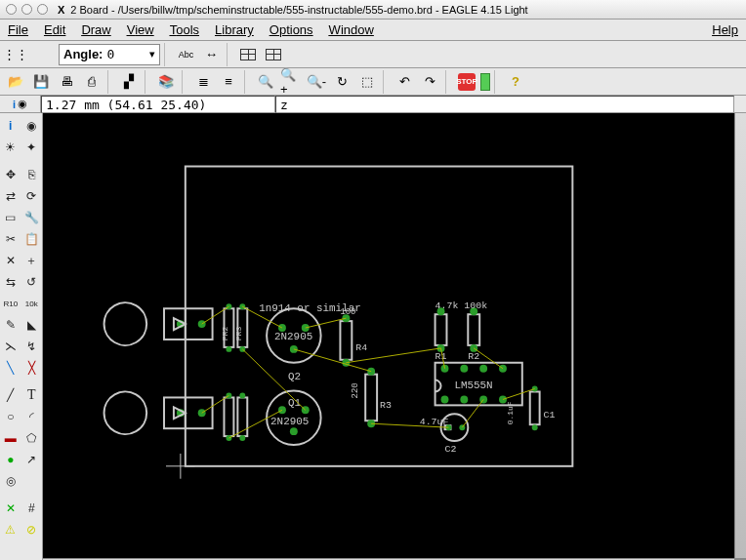 The width and height of the screenshot is (746, 560). Describe the element at coordinates (185, 29) in the screenshot. I see `menu-tools: Tools` at that location.